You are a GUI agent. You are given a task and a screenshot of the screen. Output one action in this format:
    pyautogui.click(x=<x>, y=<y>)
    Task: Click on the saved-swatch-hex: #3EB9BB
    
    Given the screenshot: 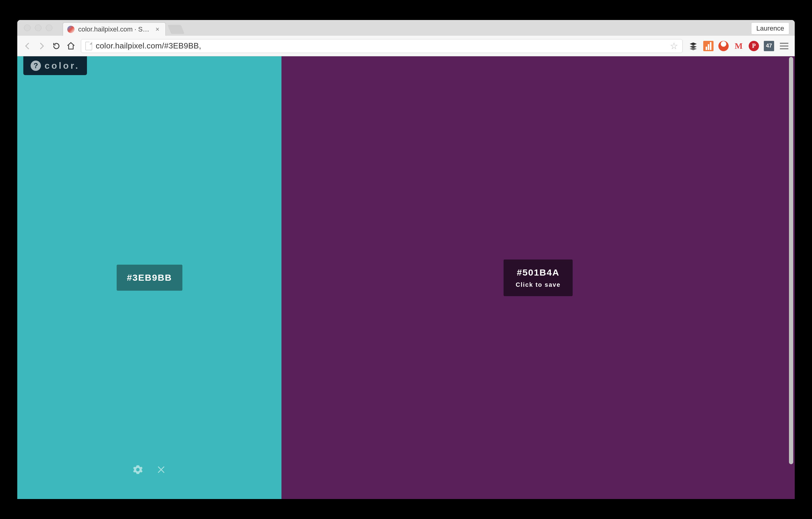 What is the action you would take?
    pyautogui.click(x=149, y=278)
    